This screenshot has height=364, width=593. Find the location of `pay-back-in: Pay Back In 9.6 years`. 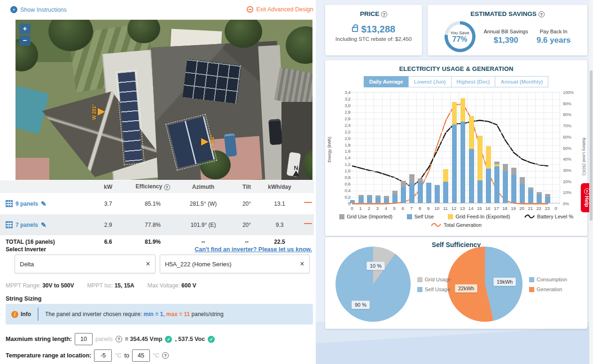

pay-back-in: Pay Back In 9.6 years is located at coordinates (554, 37).